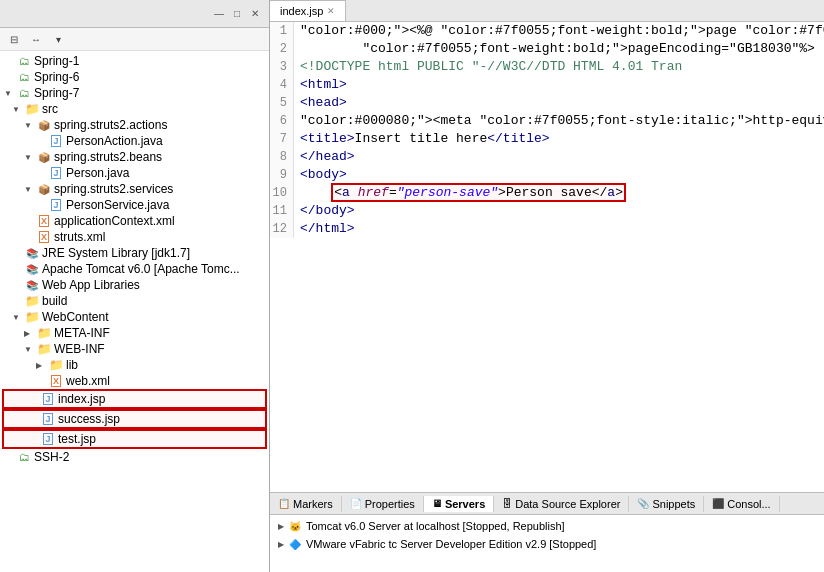 The width and height of the screenshot is (824, 572). Describe the element at coordinates (281, 544) in the screenshot. I see `server-expand-vmware-server: ▶` at that location.